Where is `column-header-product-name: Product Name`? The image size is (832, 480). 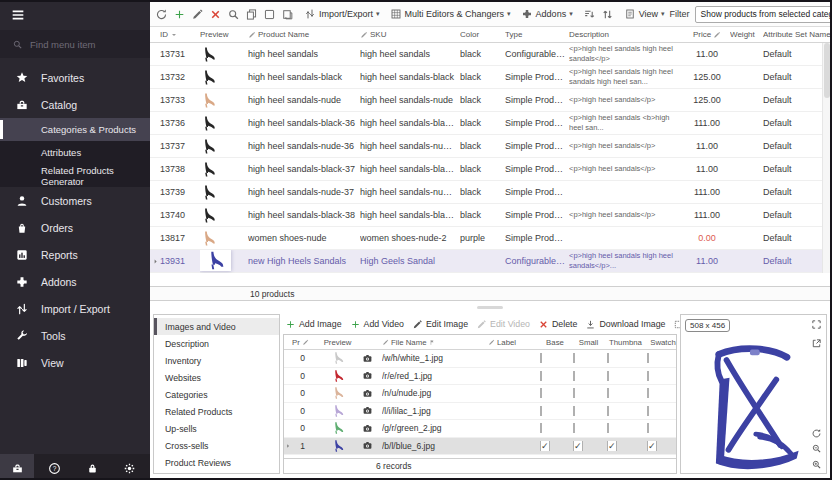
column-header-product-name: Product Name is located at coordinates (304, 34).